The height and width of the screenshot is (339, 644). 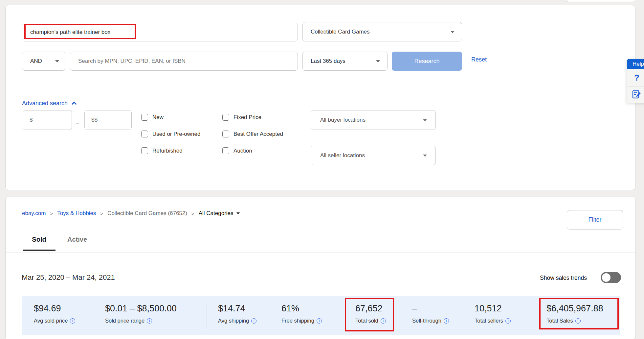 What do you see at coordinates (338, 156) in the screenshot?
I see `seller-locations-value: All seller locations` at bounding box center [338, 156].